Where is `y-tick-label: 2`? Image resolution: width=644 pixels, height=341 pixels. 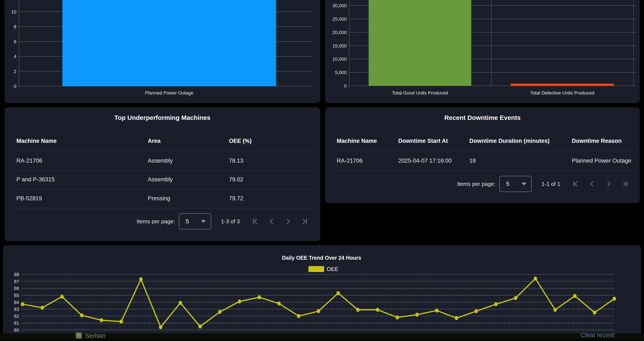 y-tick-label: 2 is located at coordinates (15, 71).